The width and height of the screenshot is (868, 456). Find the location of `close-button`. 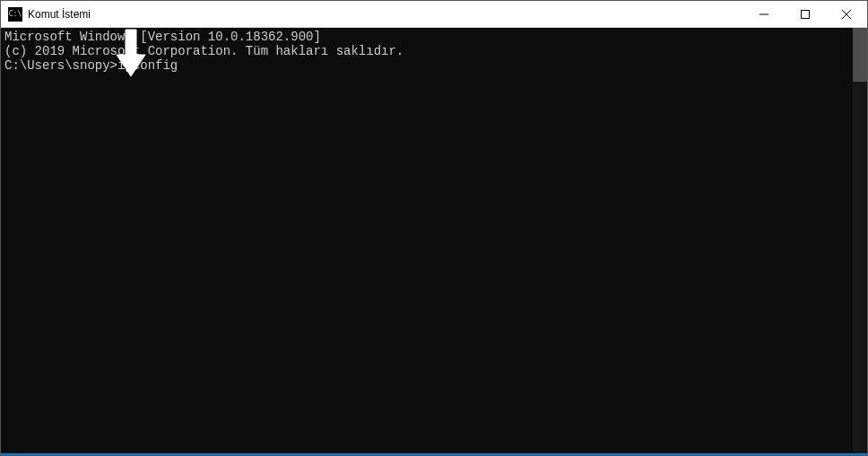

close-button is located at coordinates (846, 14).